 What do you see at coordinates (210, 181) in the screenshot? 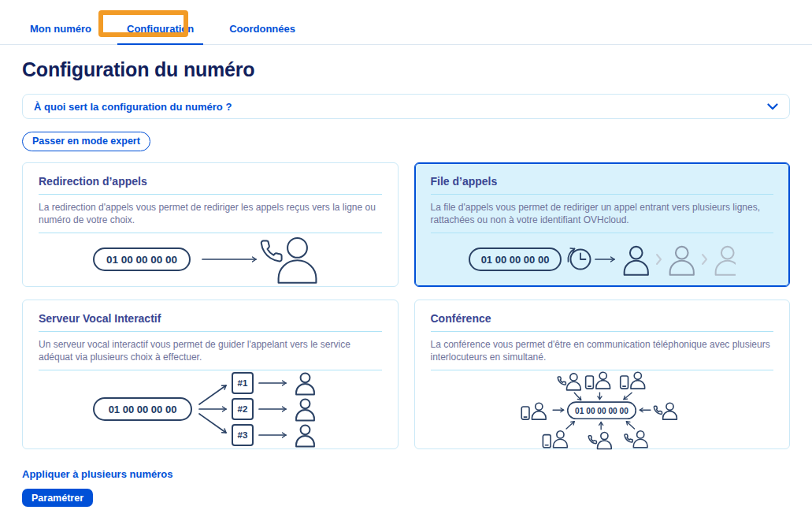
I see `card-title: Redirection d’appels` at bounding box center [210, 181].